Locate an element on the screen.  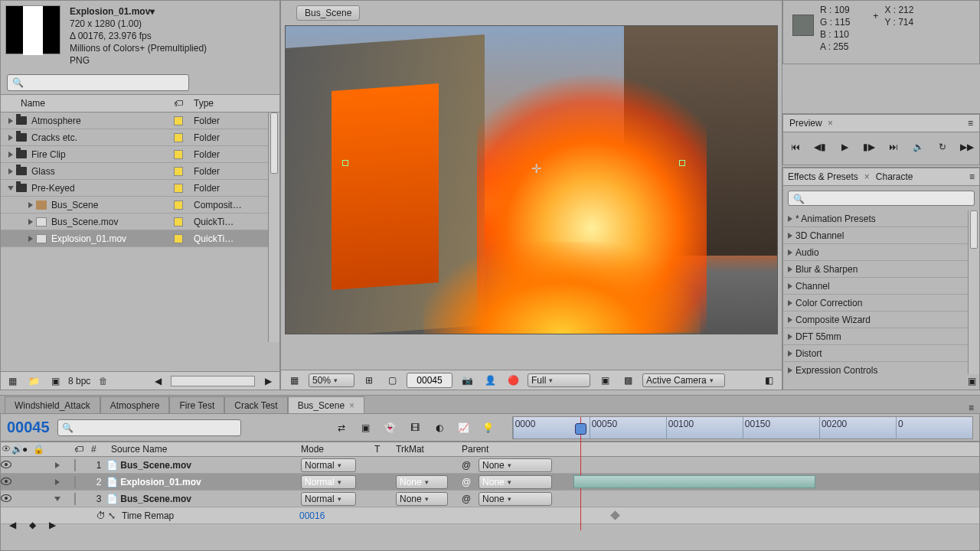
col-parent: Parent is located at coordinates (513, 449).